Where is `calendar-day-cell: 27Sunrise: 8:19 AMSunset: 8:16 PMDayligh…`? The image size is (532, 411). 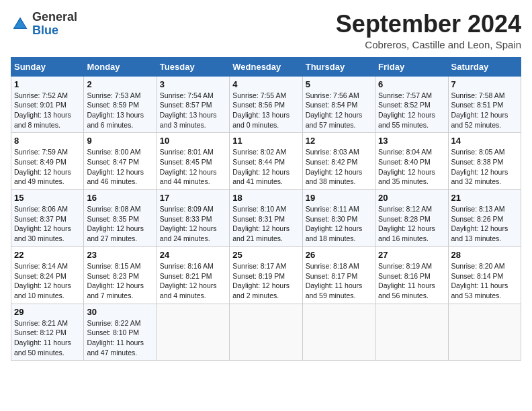
calendar-day-cell: 27Sunrise: 8:19 AMSunset: 8:16 PMDayligh… is located at coordinates (412, 275).